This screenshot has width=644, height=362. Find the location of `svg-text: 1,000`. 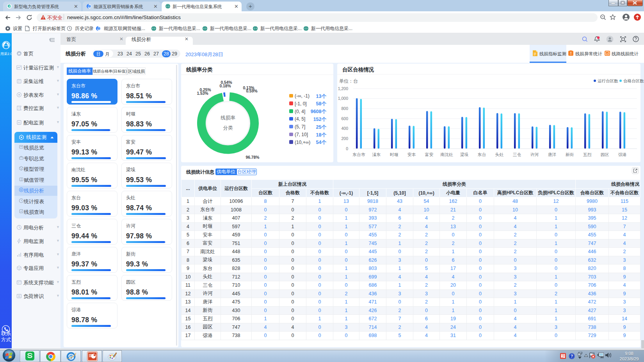

svg-text: 1,000 is located at coordinates (343, 98).